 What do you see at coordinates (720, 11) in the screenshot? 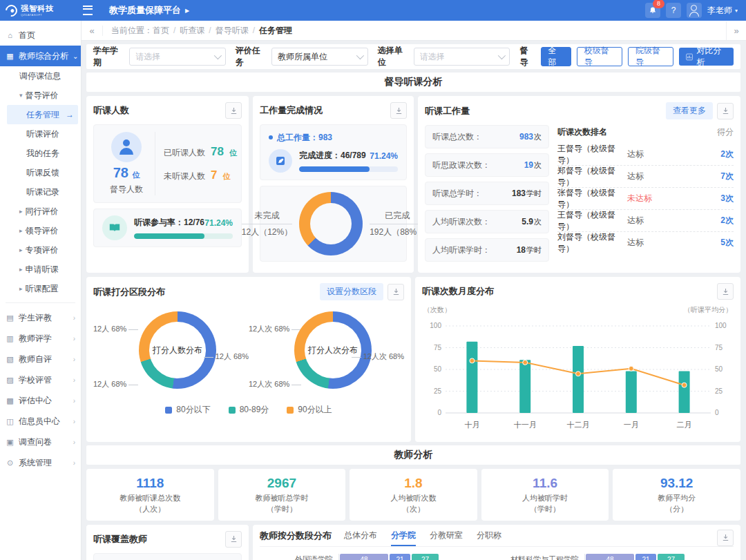
I see `user-name: 李老师` at bounding box center [720, 11].